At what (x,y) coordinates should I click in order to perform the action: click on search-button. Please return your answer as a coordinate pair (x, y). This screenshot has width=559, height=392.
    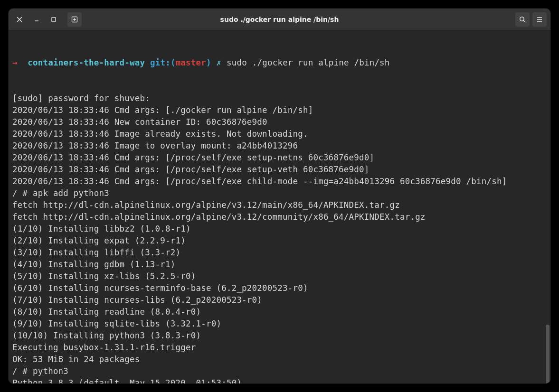
    Looking at the image, I should click on (522, 19).